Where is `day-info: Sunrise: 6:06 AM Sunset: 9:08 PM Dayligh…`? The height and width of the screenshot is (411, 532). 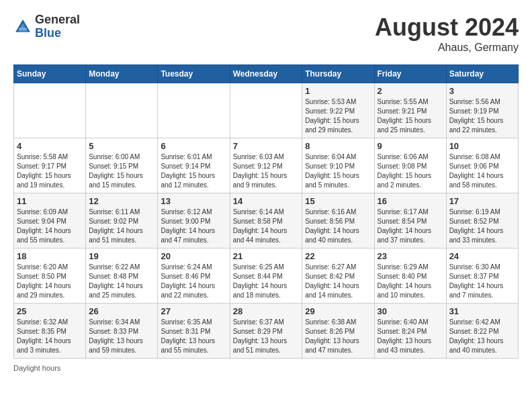 day-info: Sunrise: 6:06 AM Sunset: 9:08 PM Dayligh… is located at coordinates (410, 171).